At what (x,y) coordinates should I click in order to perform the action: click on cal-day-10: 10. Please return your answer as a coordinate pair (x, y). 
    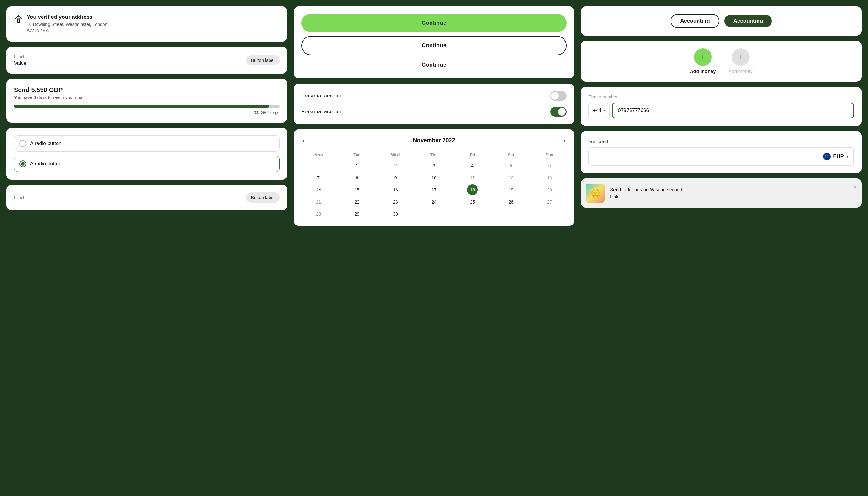
    Looking at the image, I should click on (434, 178).